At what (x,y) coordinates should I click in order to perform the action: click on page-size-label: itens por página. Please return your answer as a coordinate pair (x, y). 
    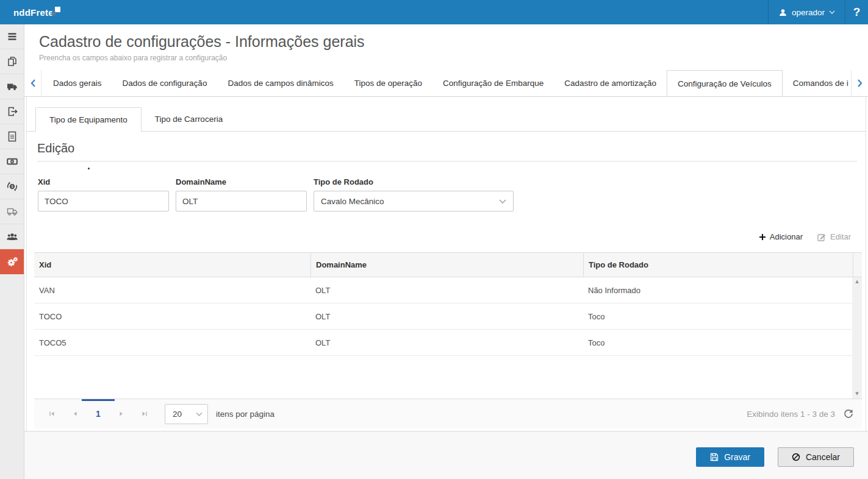
    Looking at the image, I should click on (245, 414).